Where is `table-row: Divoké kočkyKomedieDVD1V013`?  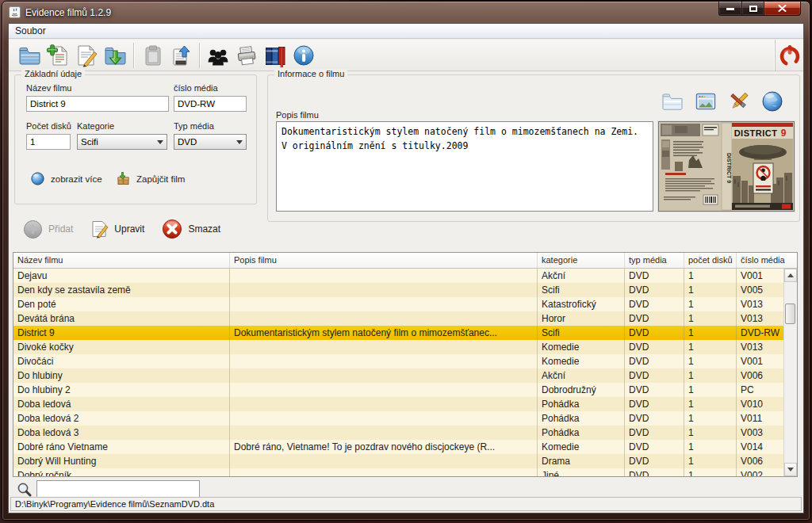 table-row: Divoké kočkyKomedieDVD1V013 is located at coordinates (400, 347).